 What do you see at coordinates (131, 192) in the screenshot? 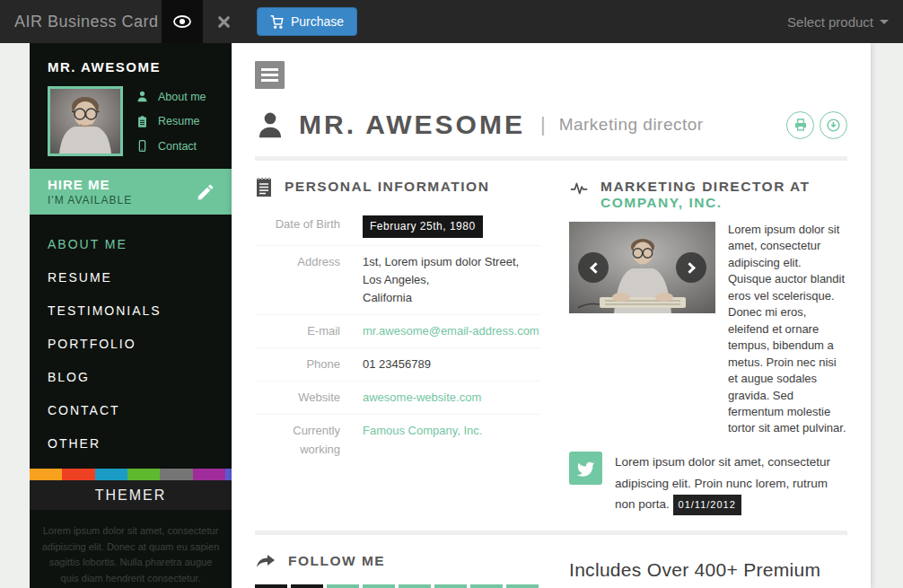
I see `hire-me-banner: HIRE ME I'M AVAILABLE` at bounding box center [131, 192].